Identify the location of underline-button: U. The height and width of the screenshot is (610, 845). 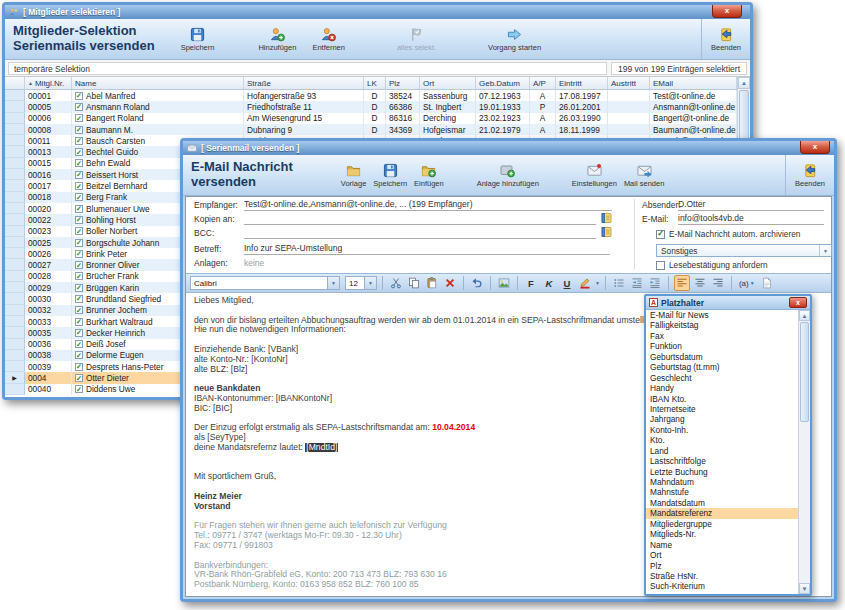
(567, 283).